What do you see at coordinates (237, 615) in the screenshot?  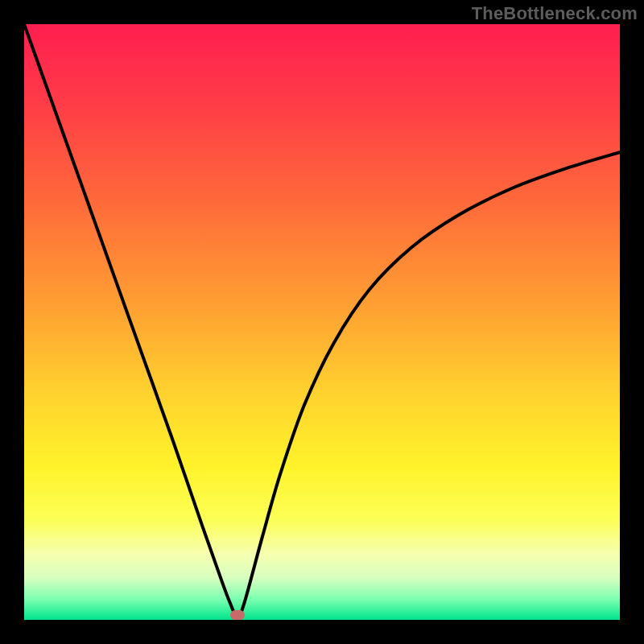 I see `optimal-point-marker` at bounding box center [237, 615].